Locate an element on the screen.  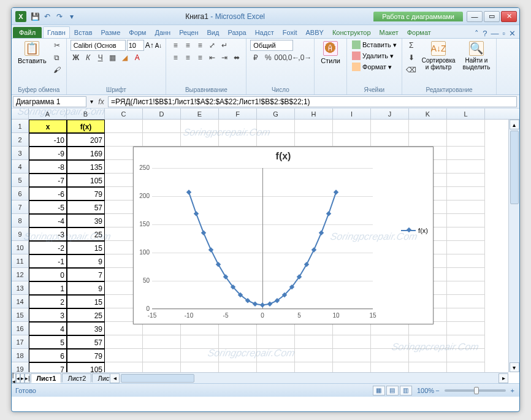
maximize-button: ▭ is located at coordinates (492, 17).